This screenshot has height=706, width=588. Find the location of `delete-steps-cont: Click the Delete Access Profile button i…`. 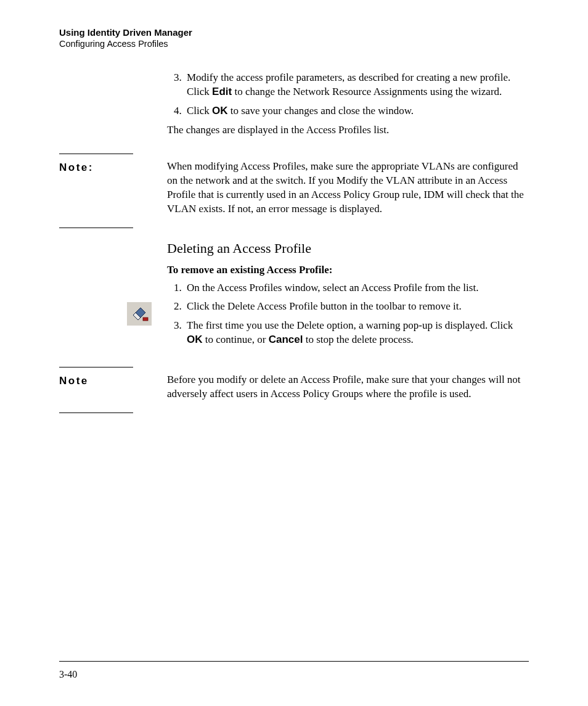

delete-steps-cont: Click the Delete Access Profile button i… is located at coordinates (348, 323).